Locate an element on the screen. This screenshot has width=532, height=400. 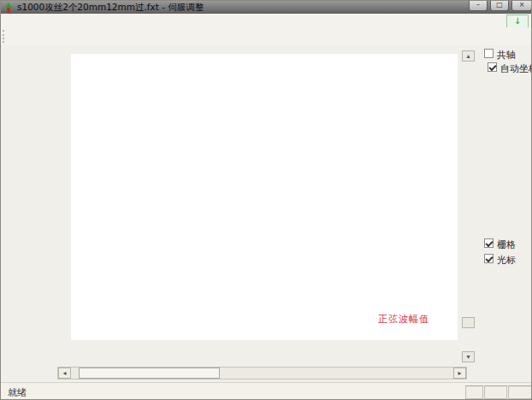
right-panel: 共轴 自动坐标 栅格 光标 is located at coordinates (505, 206).